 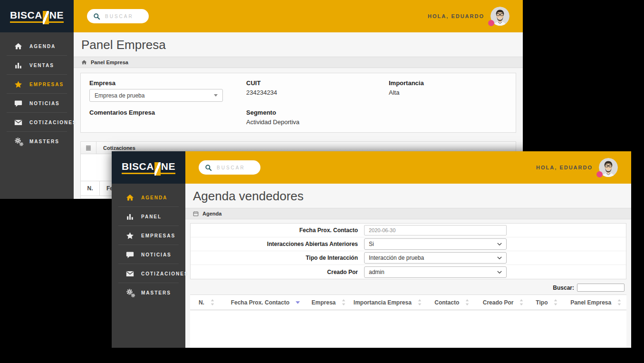 I want to click on sidebar-item-label: NOTICIAS, so click(x=45, y=104).